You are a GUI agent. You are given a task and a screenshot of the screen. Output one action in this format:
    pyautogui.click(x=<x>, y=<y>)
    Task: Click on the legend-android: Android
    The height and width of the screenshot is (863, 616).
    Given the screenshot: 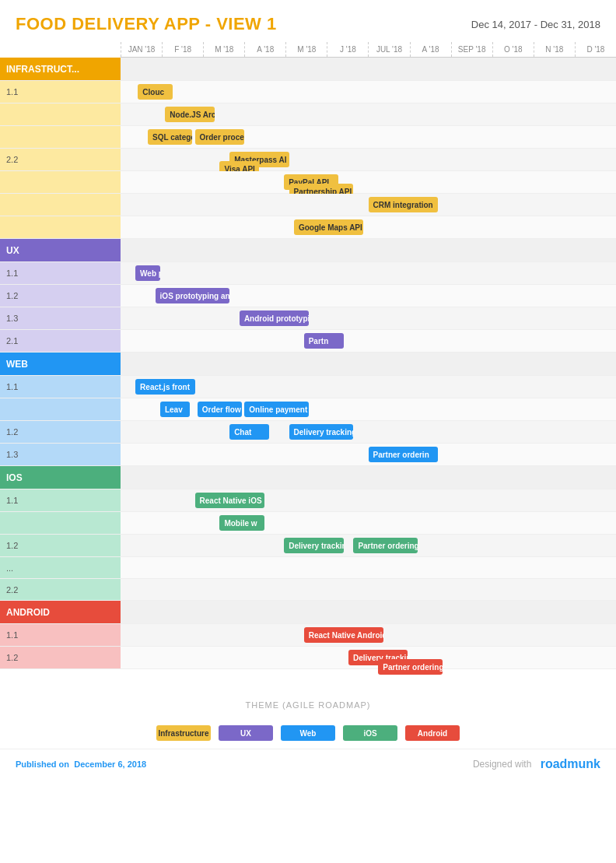 What is the action you would take?
    pyautogui.click(x=432, y=733)
    